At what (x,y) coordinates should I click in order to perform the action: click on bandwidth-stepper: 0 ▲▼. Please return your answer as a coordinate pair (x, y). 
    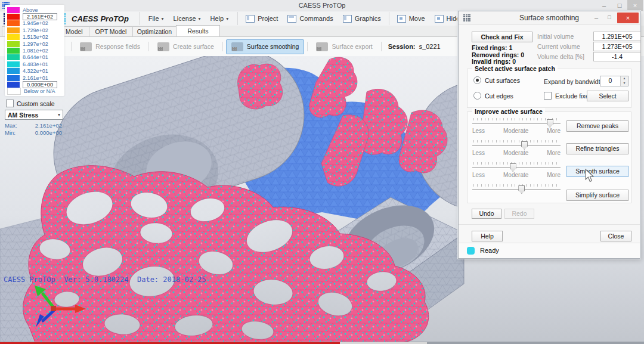
    Looking at the image, I should click on (614, 81).